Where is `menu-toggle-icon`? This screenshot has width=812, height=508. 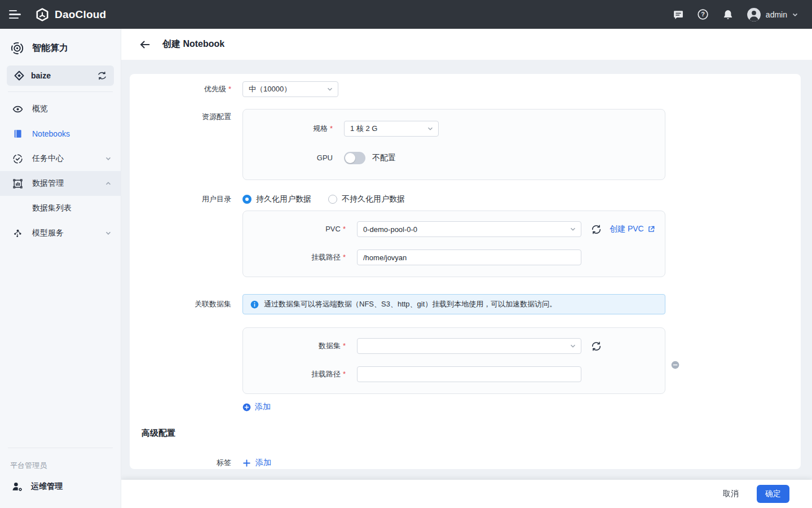 menu-toggle-icon is located at coordinates (17, 15).